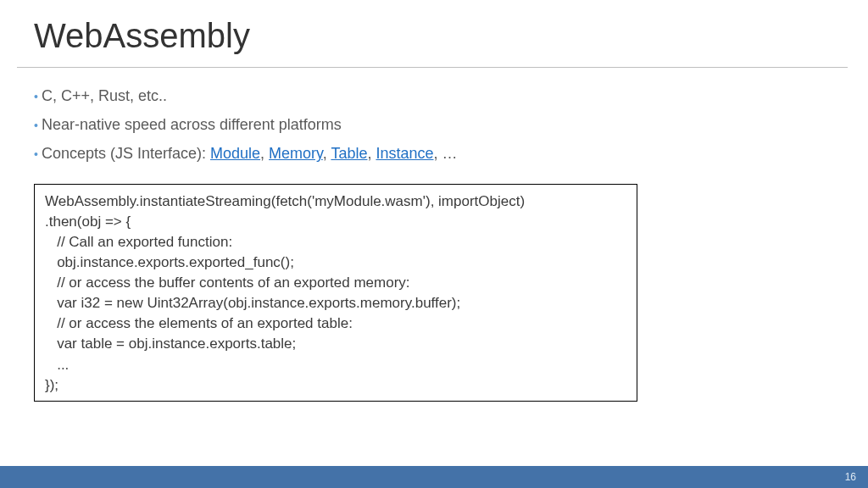 The width and height of the screenshot is (868, 488). Describe the element at coordinates (336, 324) in the screenshot. I see `code-line: // or access the elements of an exported…` at that location.